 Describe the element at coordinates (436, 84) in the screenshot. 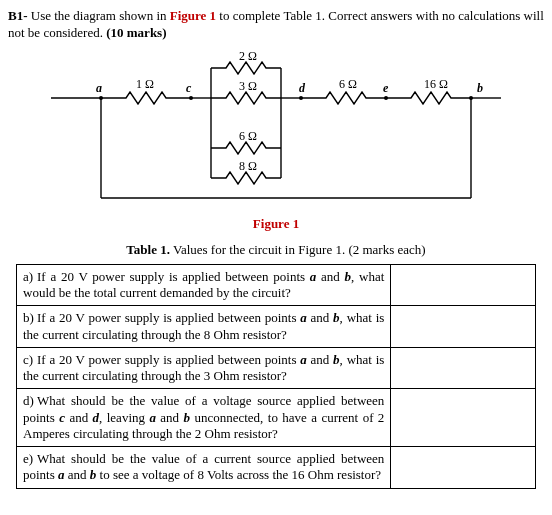

I see `r-eb-label: 16 Ω` at that location.